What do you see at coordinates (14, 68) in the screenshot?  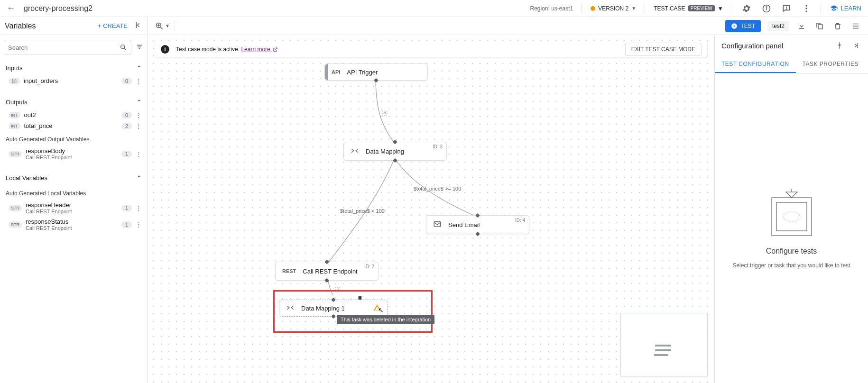 I see `section-label: Inputs` at bounding box center [14, 68].